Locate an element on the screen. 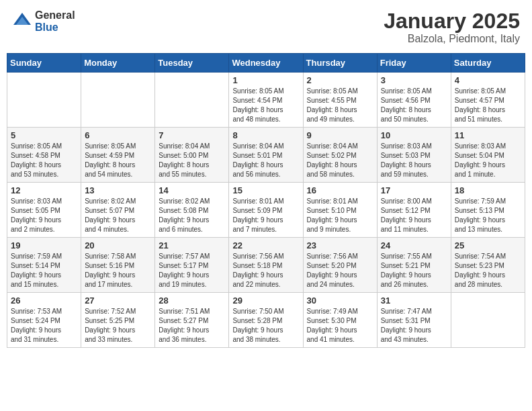 The image size is (532, 411). day-info: Sunrise: 8:05 AM Sunset: 4:54 PM Dayligh… is located at coordinates (266, 105).